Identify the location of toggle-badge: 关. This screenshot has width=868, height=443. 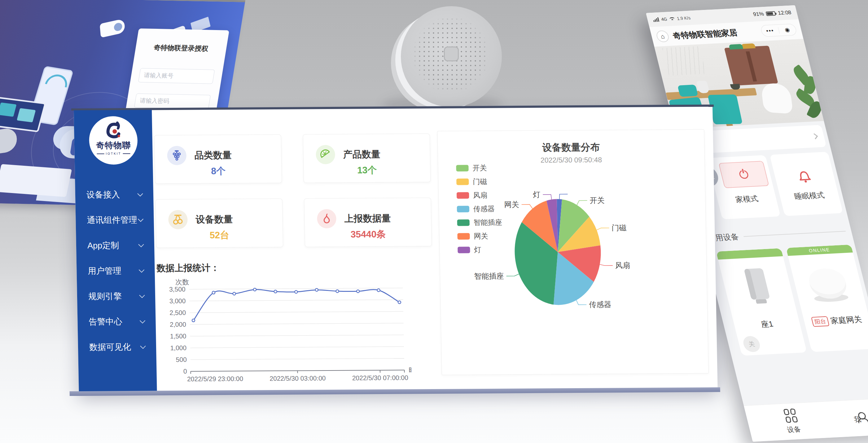
(752, 344).